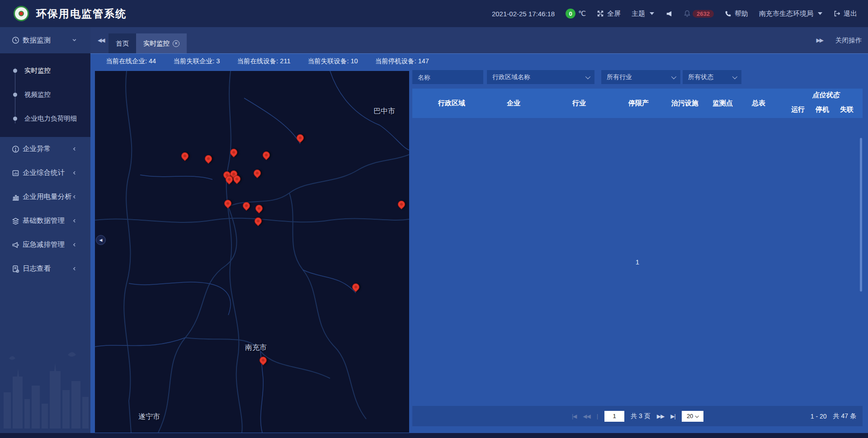 The image size is (868, 438). Describe the element at coordinates (47, 197) in the screenshot. I see `sidebar-item-label: 企业用电量分析` at that location.